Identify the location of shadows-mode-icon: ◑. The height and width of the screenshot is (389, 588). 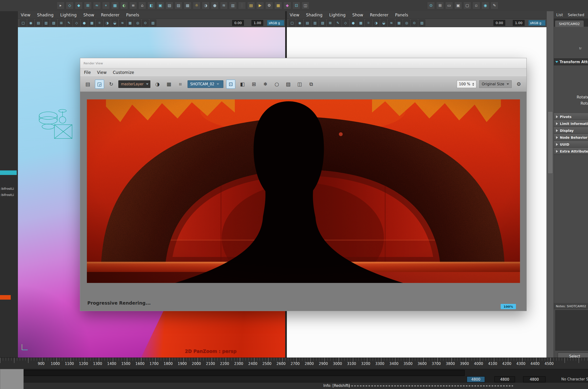
(107, 23).